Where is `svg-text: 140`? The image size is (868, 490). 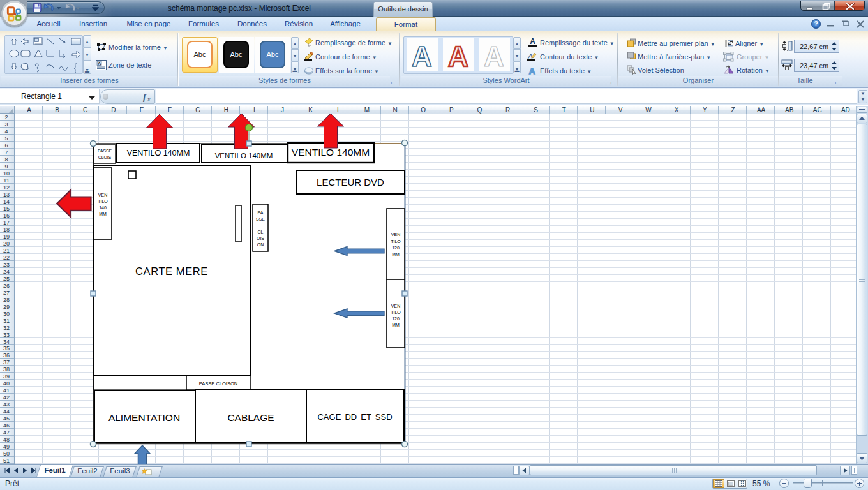
svg-text: 140 is located at coordinates (103, 208).